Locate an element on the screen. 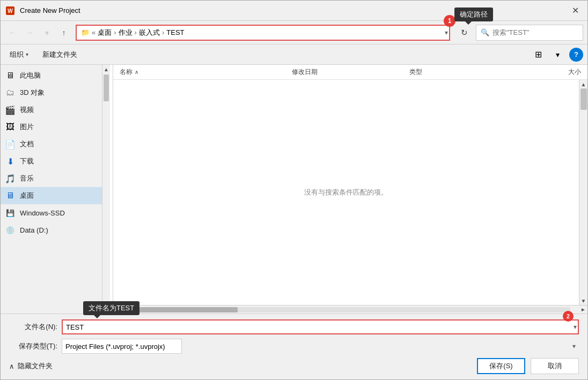 This screenshot has height=380, width=588. filename-label: 文件名(N): is located at coordinates (33, 327).